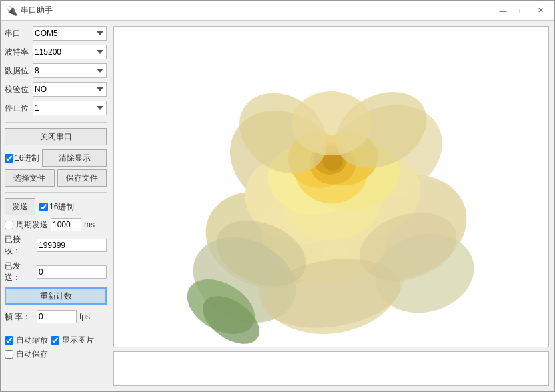 This screenshot has height=392, width=555. I want to click on auto-save-checkbox, so click(9, 355).